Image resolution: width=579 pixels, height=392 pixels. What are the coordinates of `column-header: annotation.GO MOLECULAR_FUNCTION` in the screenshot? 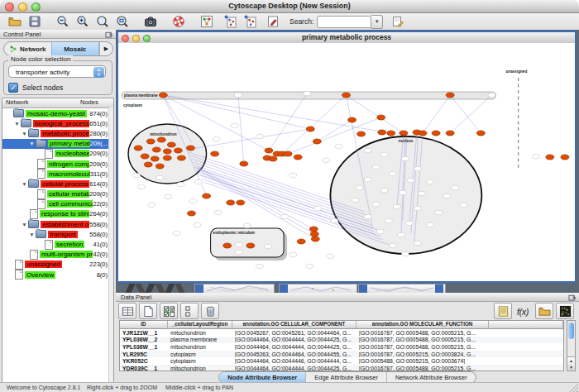 It's located at (423, 324).